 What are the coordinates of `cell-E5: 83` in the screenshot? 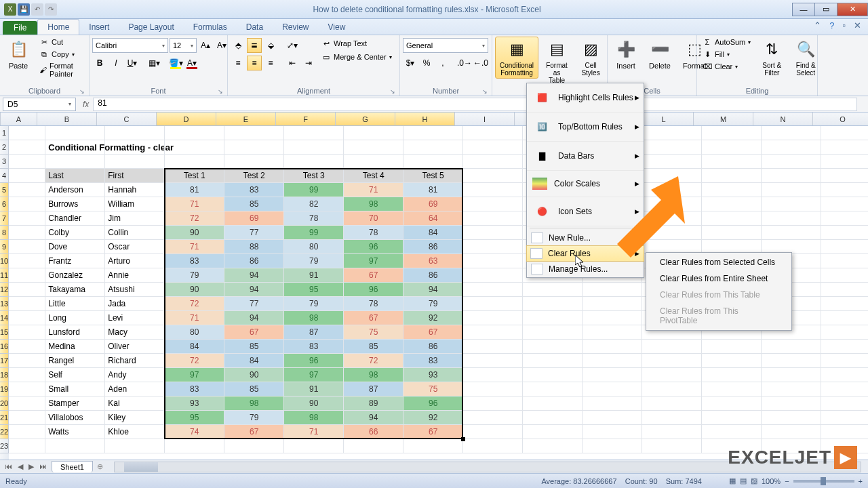 It's located at (254, 190).